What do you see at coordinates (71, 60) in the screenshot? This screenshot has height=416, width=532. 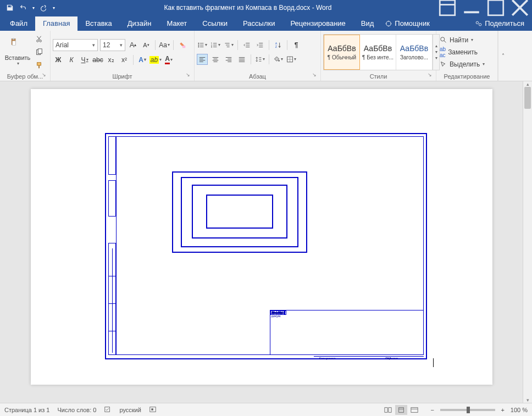 I see `italic-button: К` at bounding box center [71, 60].